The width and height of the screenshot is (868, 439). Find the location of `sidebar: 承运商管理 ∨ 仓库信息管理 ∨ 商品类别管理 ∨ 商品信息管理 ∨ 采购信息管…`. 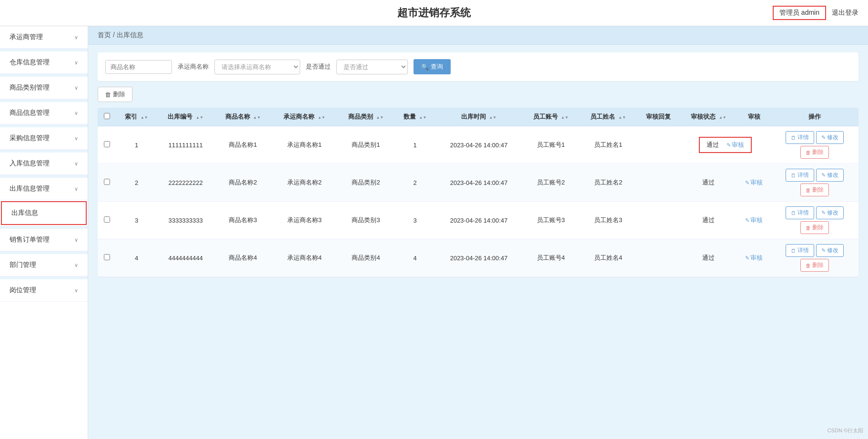

sidebar: 承运商管理 ∨ 仓库信息管理 ∨ 商品类别管理 ∨ 商品信息管理 ∨ 采购信息管… is located at coordinates (44, 233).